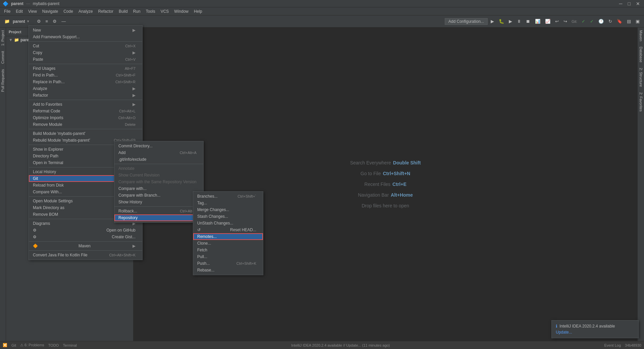  I want to click on repo-merge: Merge Changes..., so click(228, 210).